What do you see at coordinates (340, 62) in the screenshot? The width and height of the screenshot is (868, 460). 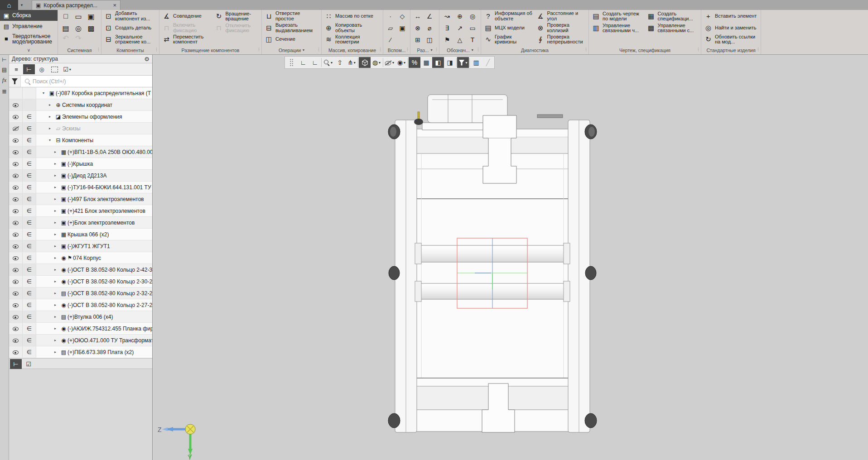 I see `orientation-up-button: ⇧` at bounding box center [340, 62].